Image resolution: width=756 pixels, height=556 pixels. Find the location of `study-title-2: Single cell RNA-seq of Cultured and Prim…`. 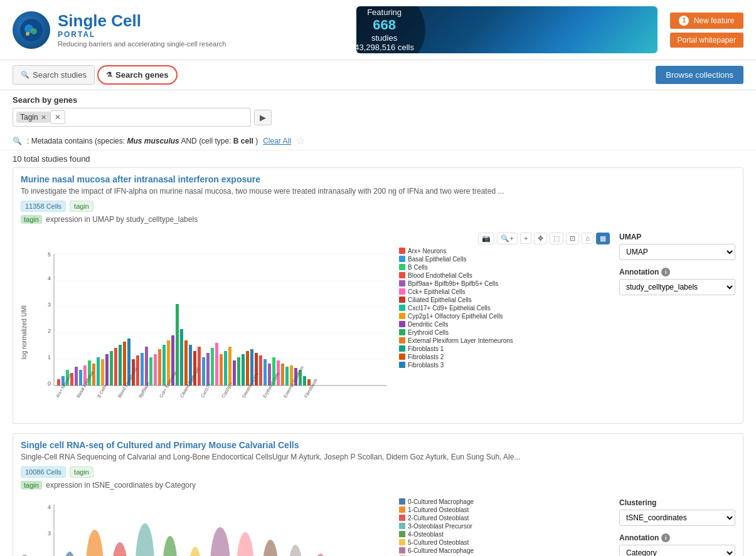

study-title-2: Single cell RNA-seq of Cultured and Prim… is located at coordinates (159, 445).